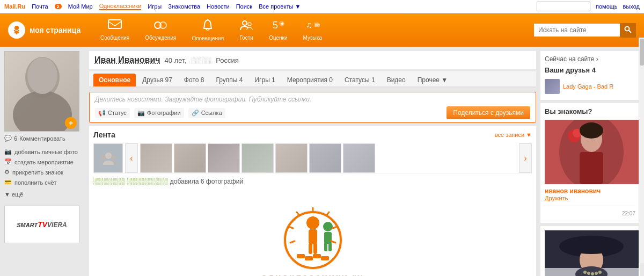  Describe the element at coordinates (590, 59) in the screenshot. I see `online-label: Сейчас на сайте ›` at that location.